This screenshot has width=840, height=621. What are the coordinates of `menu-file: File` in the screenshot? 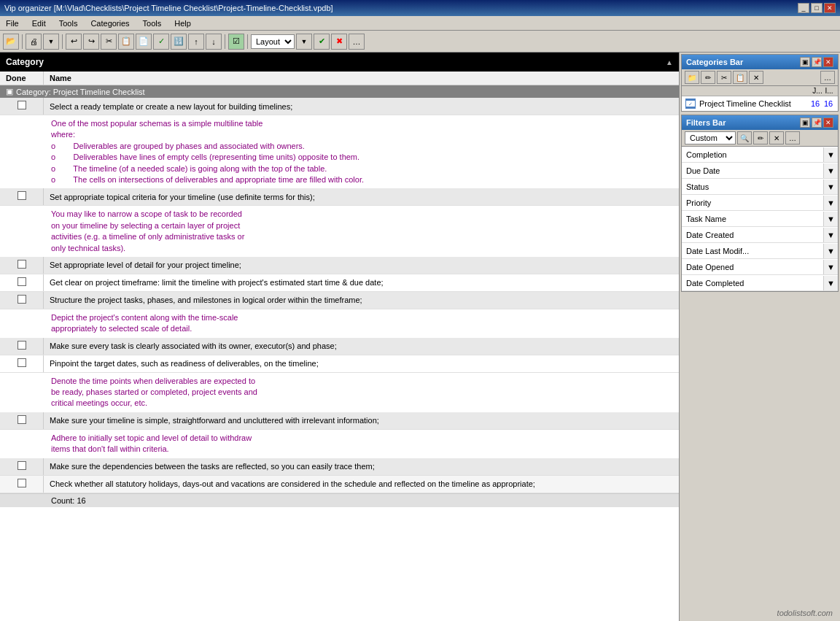 It's located at (12, 23).